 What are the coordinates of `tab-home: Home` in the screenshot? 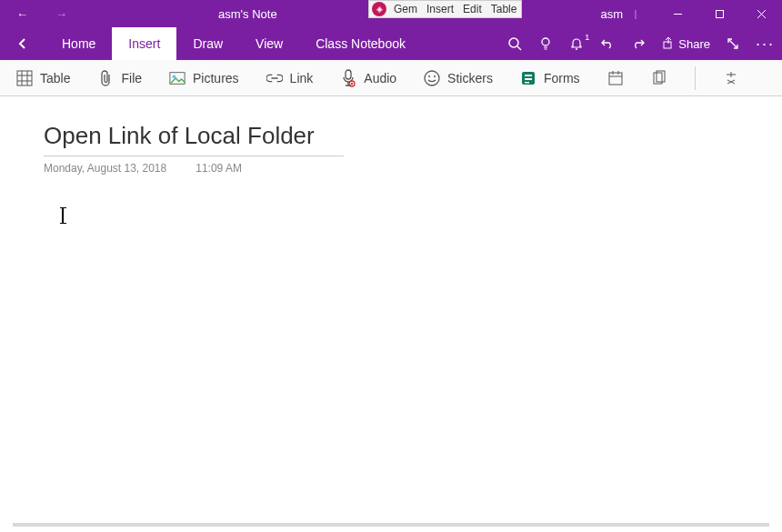 It's located at (78, 44).